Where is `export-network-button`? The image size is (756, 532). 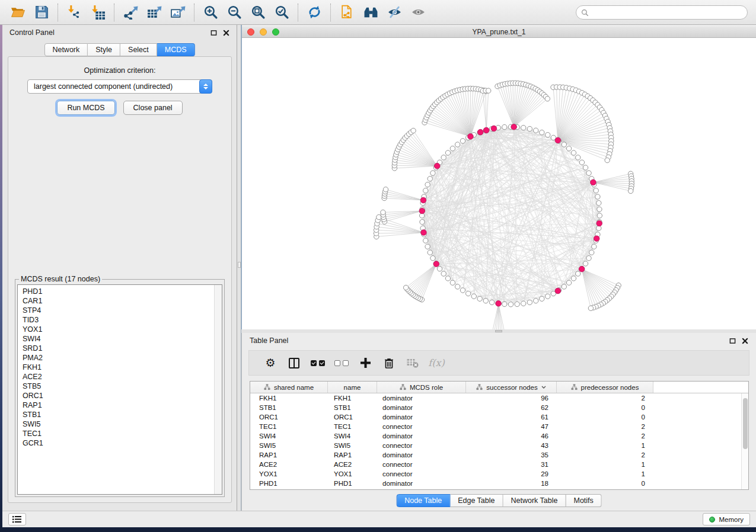 export-network-button is located at coordinates (130, 12).